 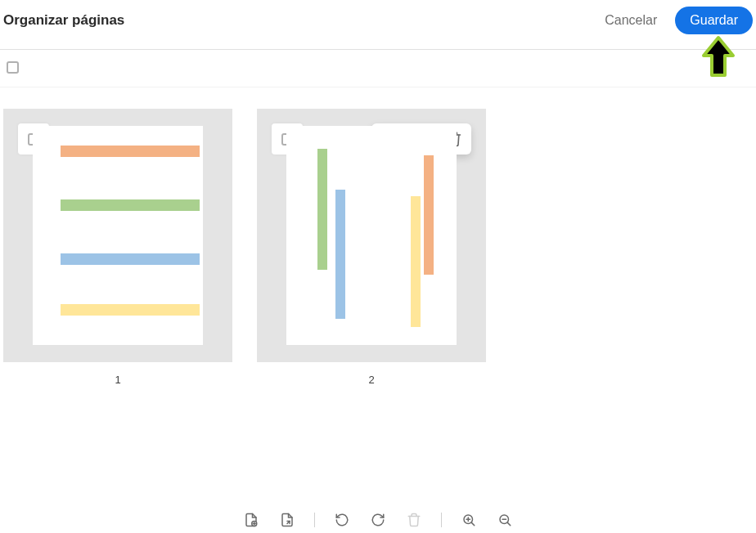 I want to click on bottom-toolbar, so click(x=378, y=520).